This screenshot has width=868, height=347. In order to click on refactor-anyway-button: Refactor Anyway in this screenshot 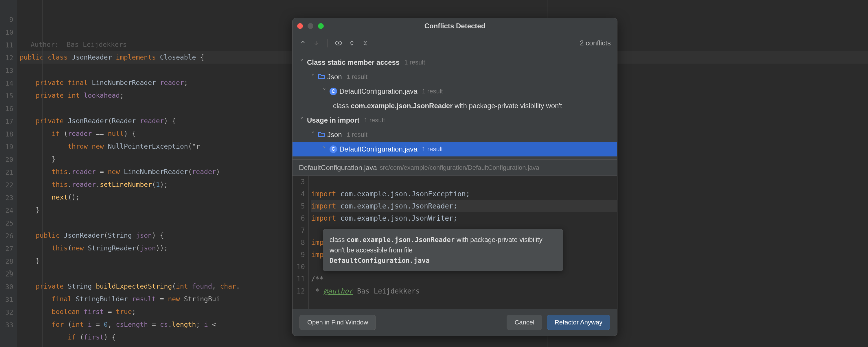, I will do `click(579, 322)`.